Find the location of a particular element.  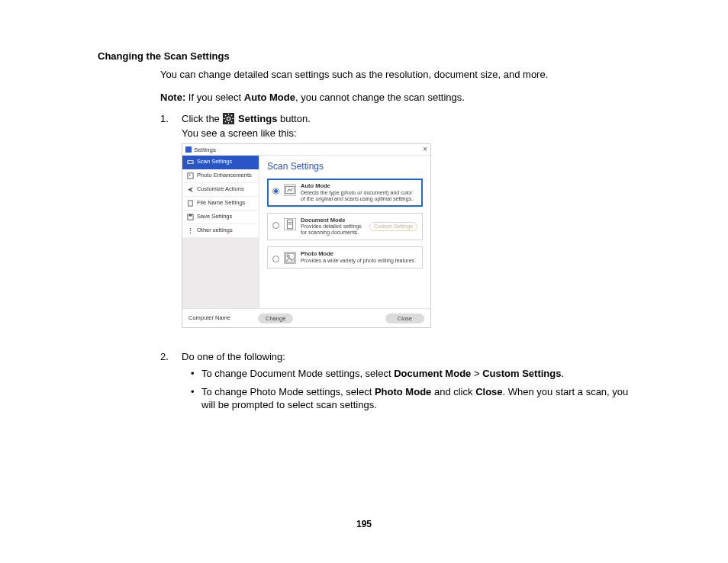

sidebar-item-label: Save Settings is located at coordinates (214, 217).